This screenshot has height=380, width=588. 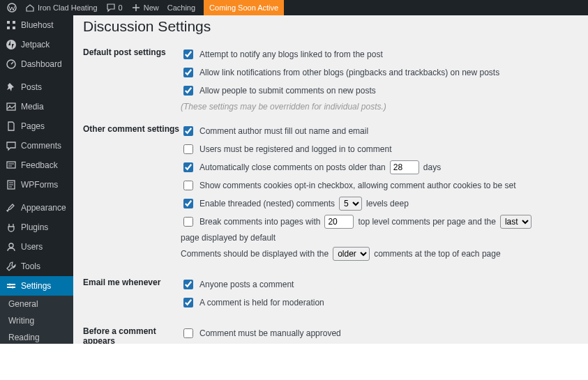 What do you see at coordinates (284, 131) in the screenshot?
I see `field-text: Comment author must fill out name and em…` at bounding box center [284, 131].